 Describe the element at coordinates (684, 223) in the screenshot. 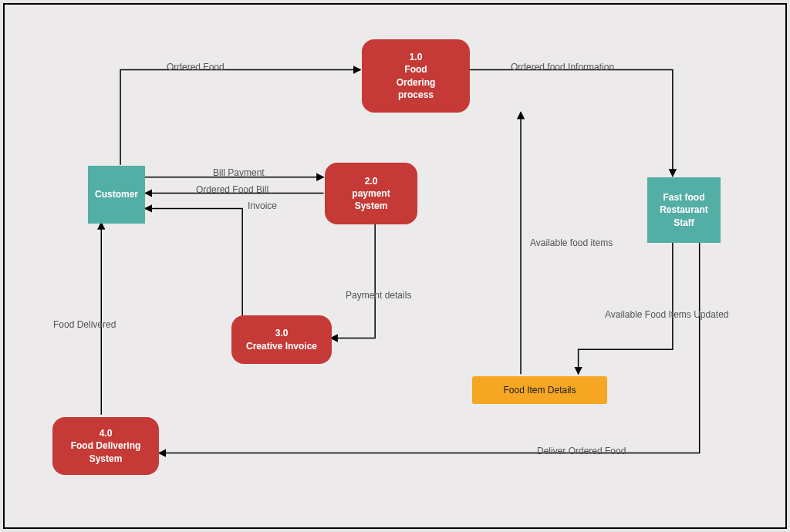

I see `staff-l3: Staff` at that location.